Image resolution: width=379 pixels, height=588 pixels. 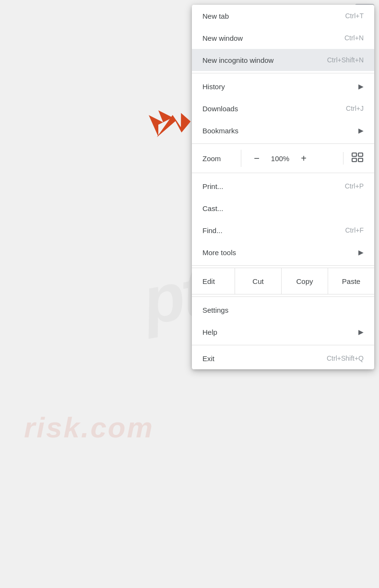 I want to click on menu-item-new-tab-label: New tab, so click(x=216, y=16).